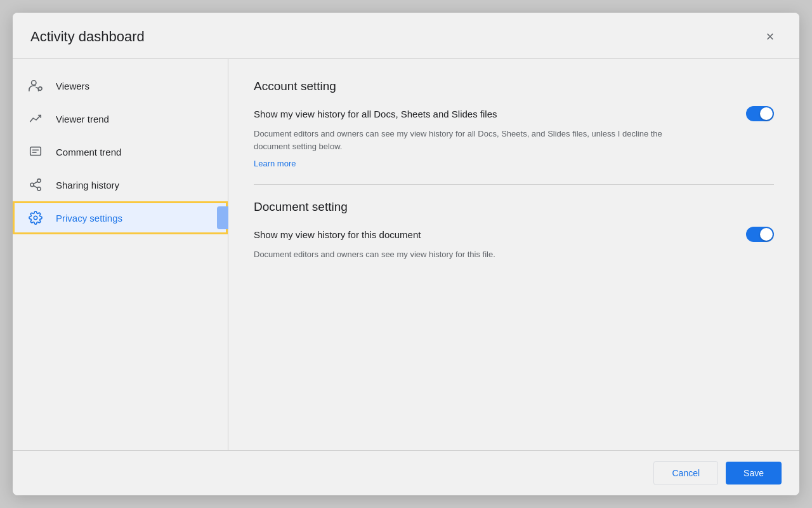 The height and width of the screenshot is (508, 812). What do you see at coordinates (754, 473) in the screenshot?
I see `save-button: Save` at bounding box center [754, 473].